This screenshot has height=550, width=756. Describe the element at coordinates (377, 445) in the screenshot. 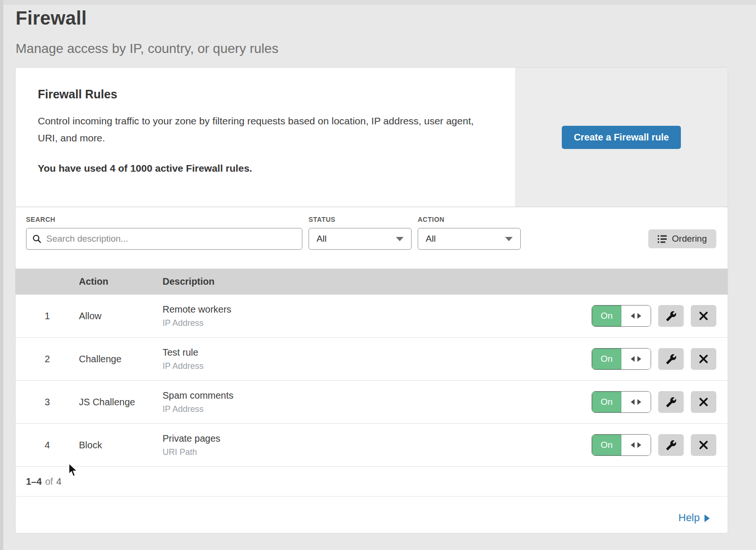

I see `rule-description-cell: Private pages URI Path` at that location.